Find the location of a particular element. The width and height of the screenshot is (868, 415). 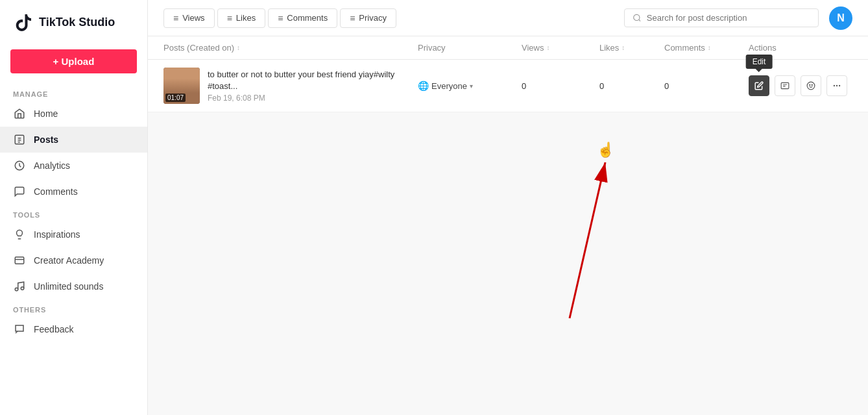

sidebar-analytics-label: Analytics is located at coordinates (52, 166).